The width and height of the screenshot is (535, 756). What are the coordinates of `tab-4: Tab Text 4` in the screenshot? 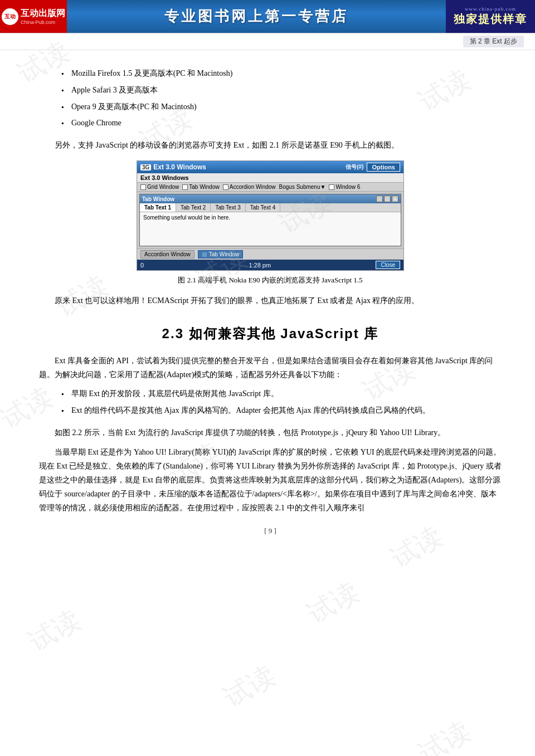 It's located at (263, 207).